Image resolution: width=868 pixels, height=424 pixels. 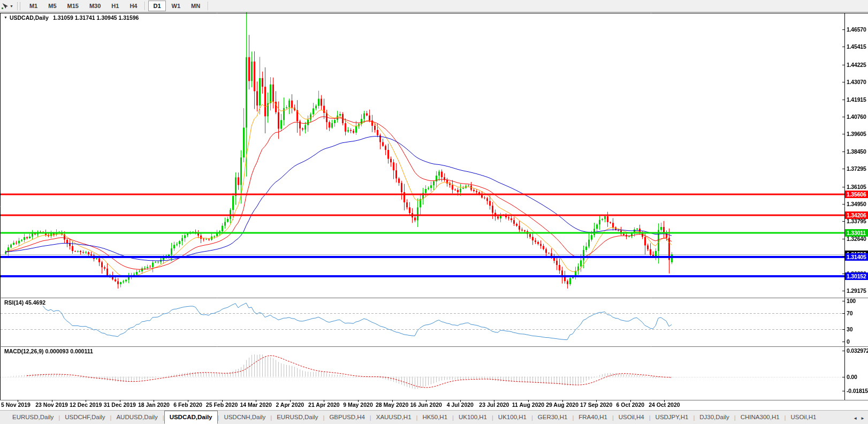 What do you see at coordinates (856, 204) in the screenshot?
I see `price-axis-tick: 1.34950` at bounding box center [856, 204].